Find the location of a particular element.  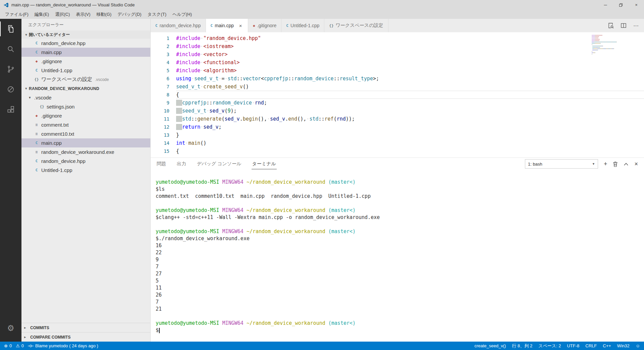

status-bar: ⊗0⚠0Blame yumetodo ( 24 days ago ) creat… is located at coordinates (322, 346).